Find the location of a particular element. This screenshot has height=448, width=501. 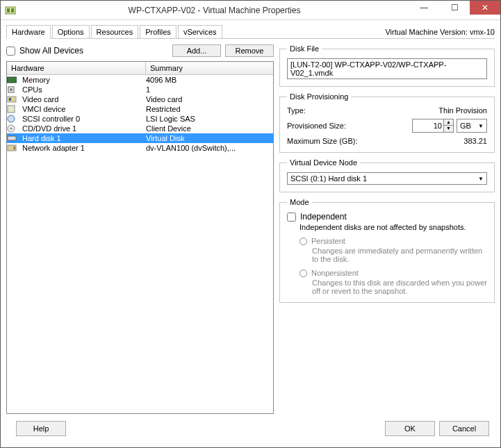

hw-row-harddisk: Hard disk 1Virtual Disk is located at coordinates (140, 138).